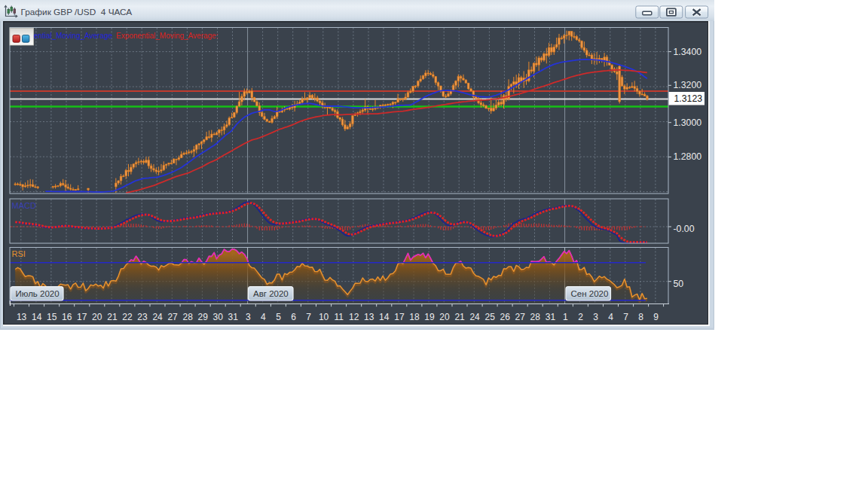 The height and width of the screenshot is (488, 868). What do you see at coordinates (127, 317) in the screenshot?
I see `svg-text: 22` at bounding box center [127, 317].